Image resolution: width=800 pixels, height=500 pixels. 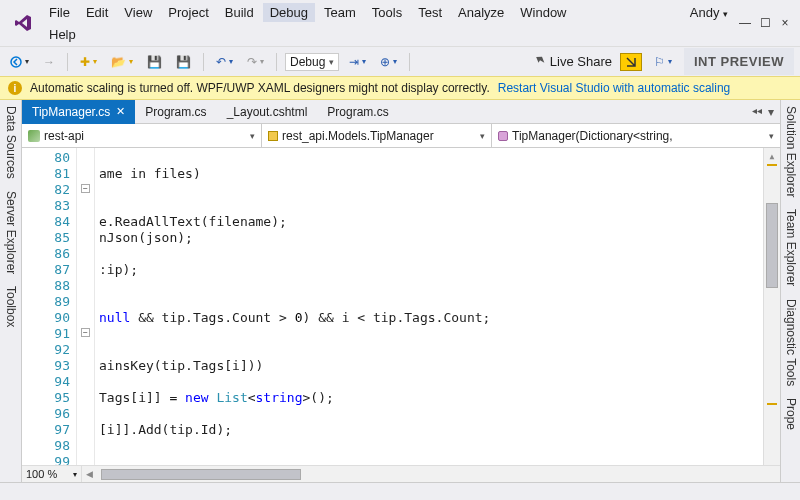 What do you see at coordinates (709, 12) in the screenshot?
I see `user-menu: Andy ▾` at bounding box center [709, 12].